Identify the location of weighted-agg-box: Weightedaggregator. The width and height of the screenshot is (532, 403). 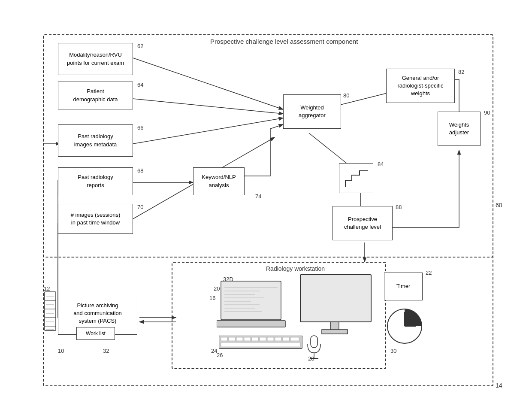
(312, 112).